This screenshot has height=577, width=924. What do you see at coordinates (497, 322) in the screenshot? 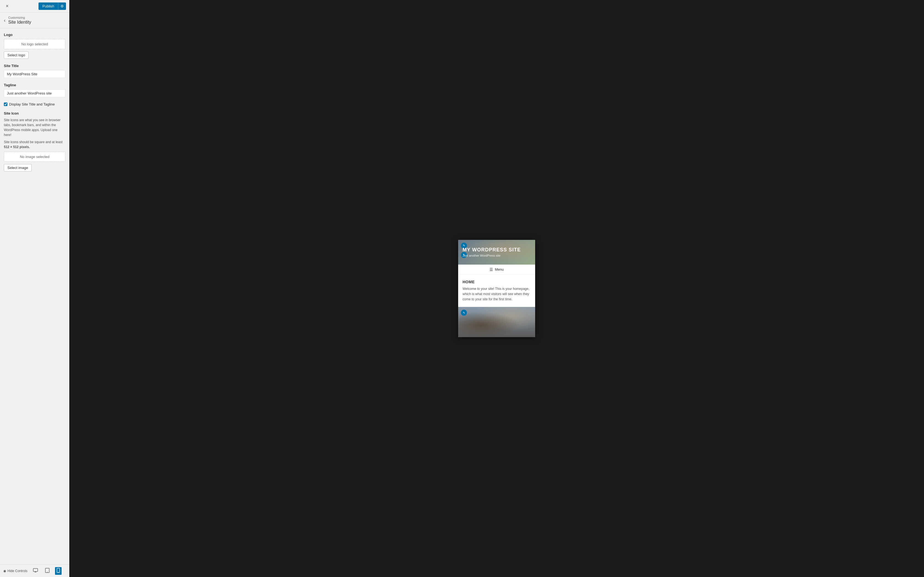
I see `preview-image-block: ✎` at bounding box center [497, 322].